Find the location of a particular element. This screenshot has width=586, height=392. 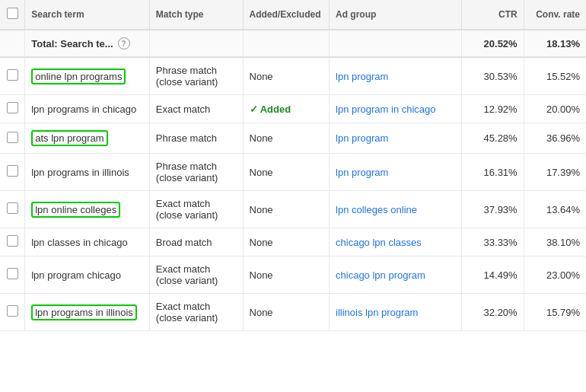

ad-group-link: chicago lpn program is located at coordinates (381, 276).